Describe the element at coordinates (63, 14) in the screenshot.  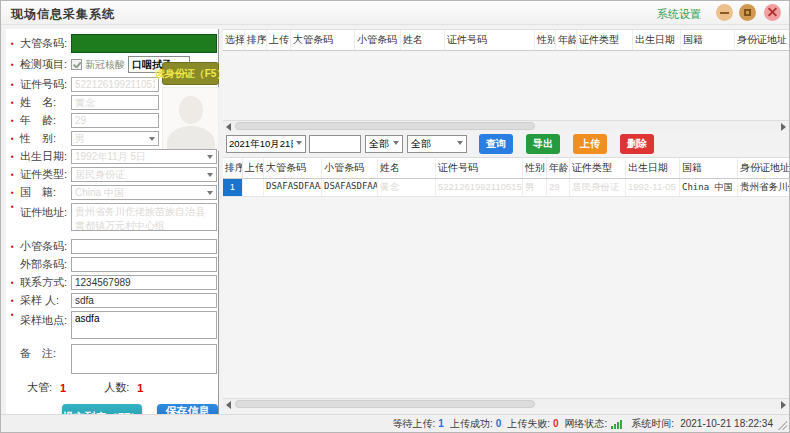
I see `app-title: 现场信息采集系统` at that location.